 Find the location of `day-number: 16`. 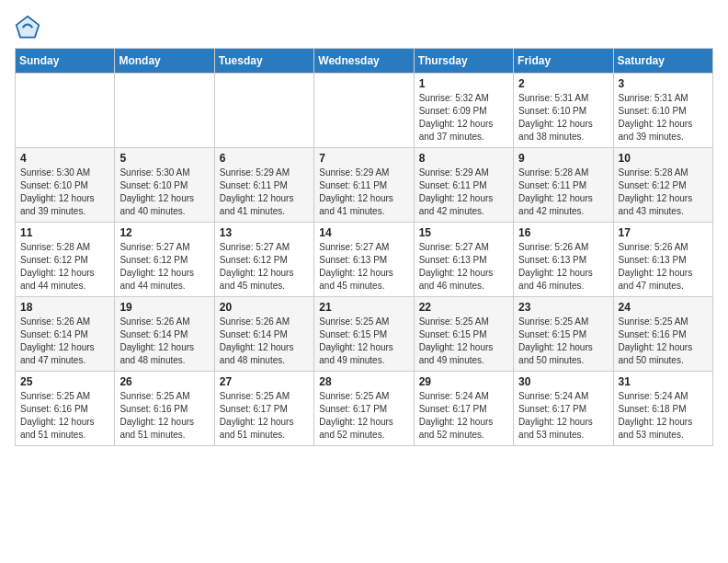

day-number: 16 is located at coordinates (563, 233).